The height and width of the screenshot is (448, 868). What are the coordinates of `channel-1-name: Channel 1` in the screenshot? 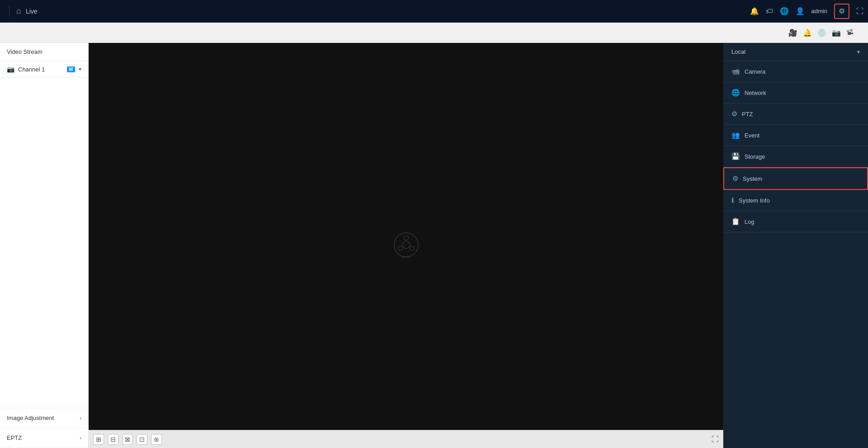 It's located at (41, 70).